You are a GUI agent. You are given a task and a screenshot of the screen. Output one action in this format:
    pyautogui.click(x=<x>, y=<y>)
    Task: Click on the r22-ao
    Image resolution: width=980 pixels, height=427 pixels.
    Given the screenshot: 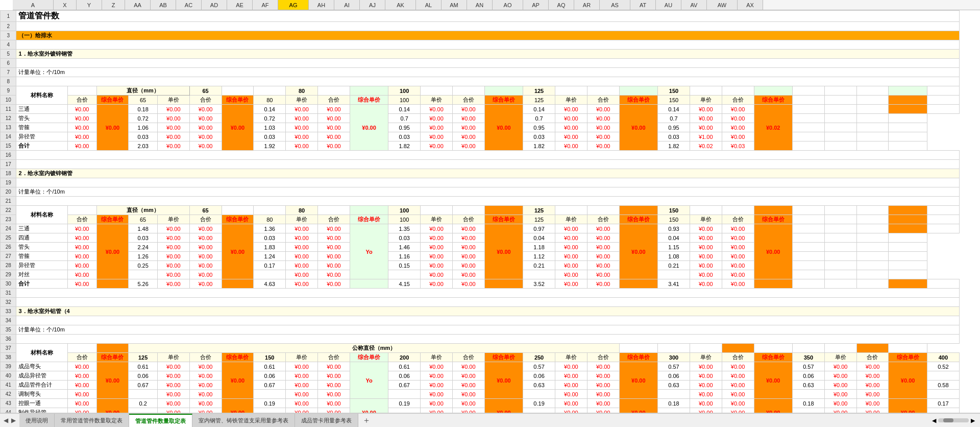 What is the action you would take?
    pyautogui.click(x=638, y=210)
    